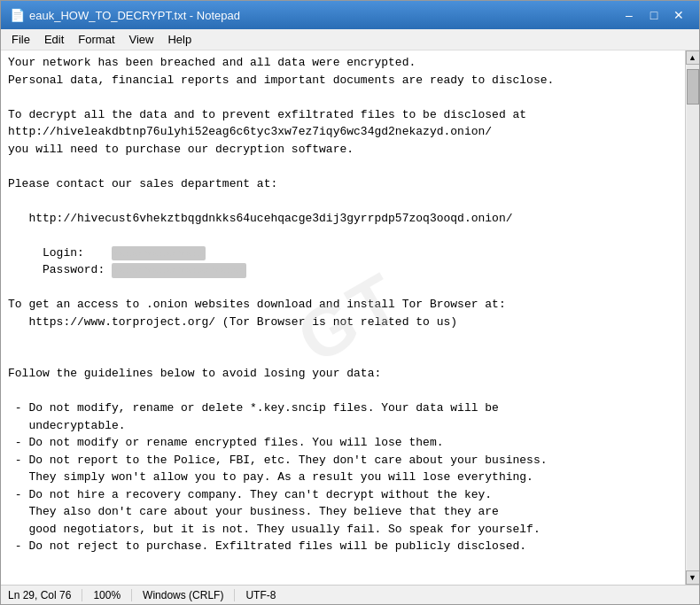 This screenshot has width=700, height=605. Describe the element at coordinates (21, 39) in the screenshot. I see `menu-file: File` at that location.